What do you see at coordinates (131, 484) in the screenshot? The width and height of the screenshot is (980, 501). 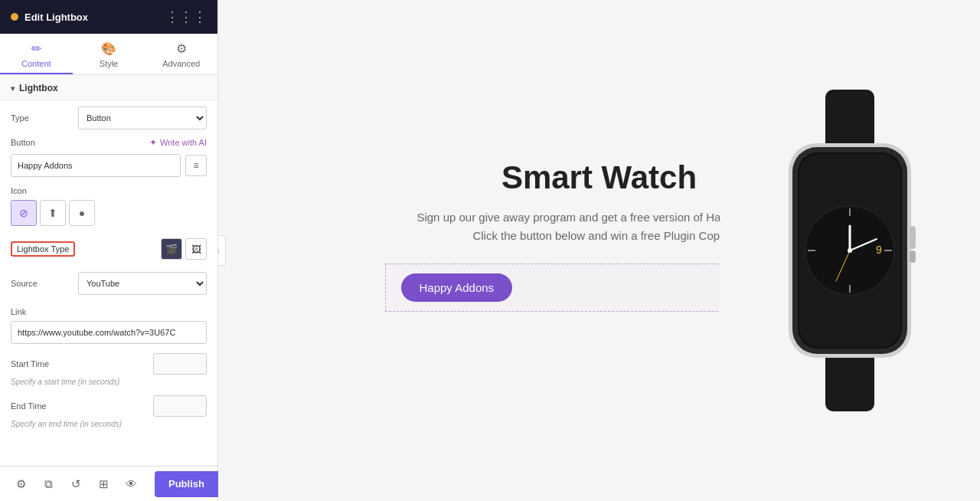 I see `preview-icon-btn: 👁` at bounding box center [131, 484].